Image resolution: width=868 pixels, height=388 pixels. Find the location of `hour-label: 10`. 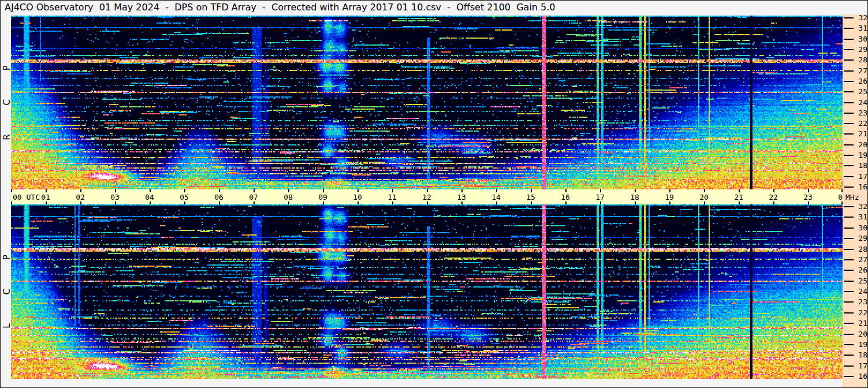

hour-label: 10 is located at coordinates (357, 197).